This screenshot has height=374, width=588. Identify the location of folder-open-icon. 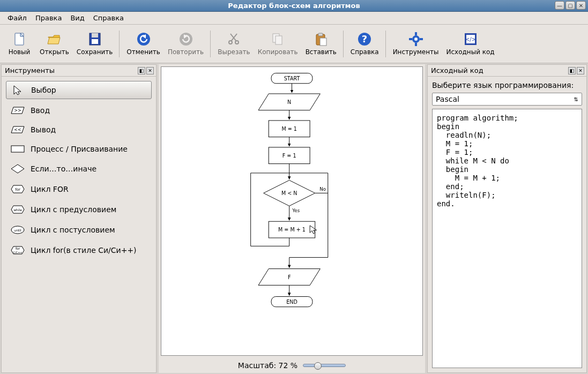
(54, 39).